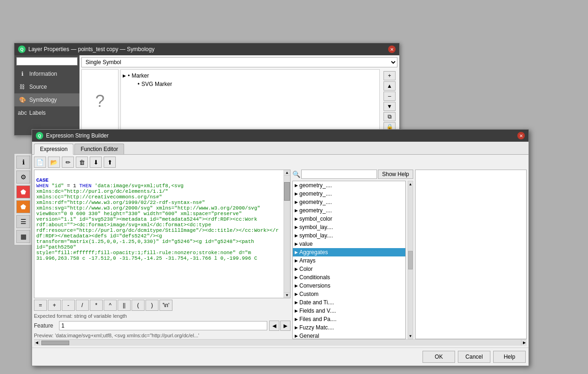 This screenshot has width=588, height=374. What do you see at coordinates (349, 277) in the screenshot?
I see `func-group-conditionals: ▶ Conditionals` at bounding box center [349, 277].